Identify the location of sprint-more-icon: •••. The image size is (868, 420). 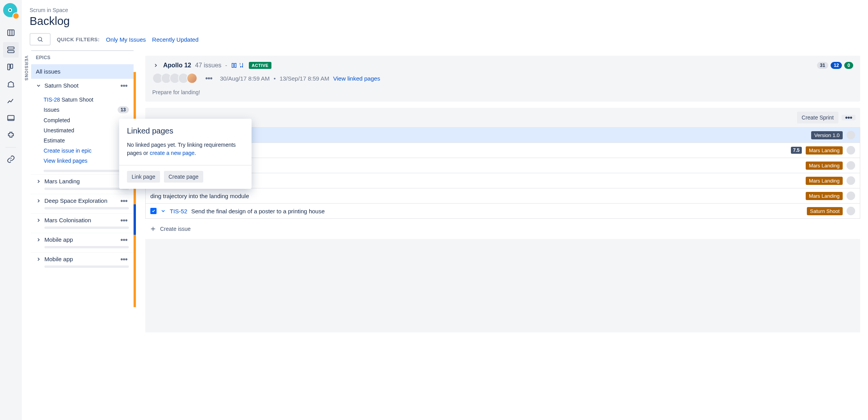
(209, 78).